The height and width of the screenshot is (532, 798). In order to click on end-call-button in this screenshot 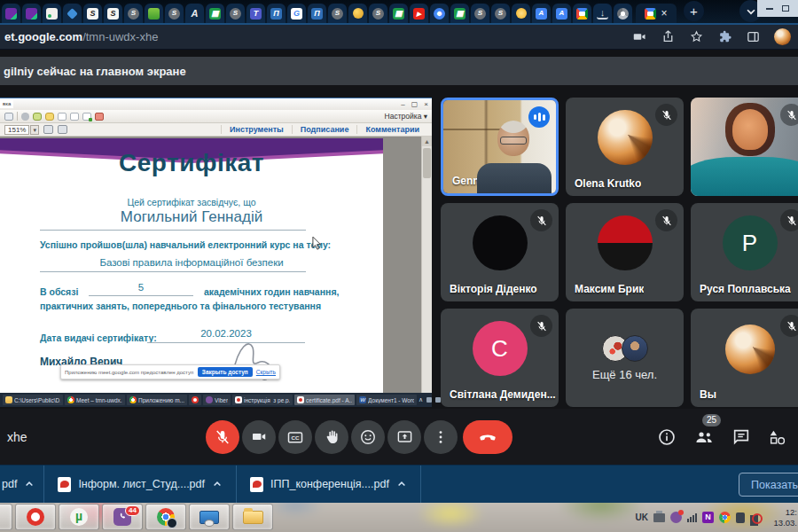, I will do `click(488, 437)`.